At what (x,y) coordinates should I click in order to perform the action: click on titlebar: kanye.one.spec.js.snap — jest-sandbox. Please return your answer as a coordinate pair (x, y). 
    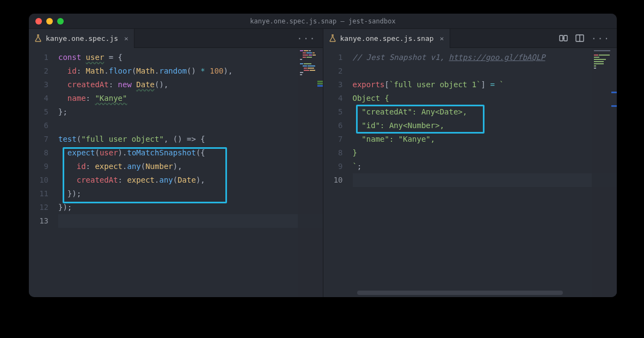
    Looking at the image, I should click on (323, 21).